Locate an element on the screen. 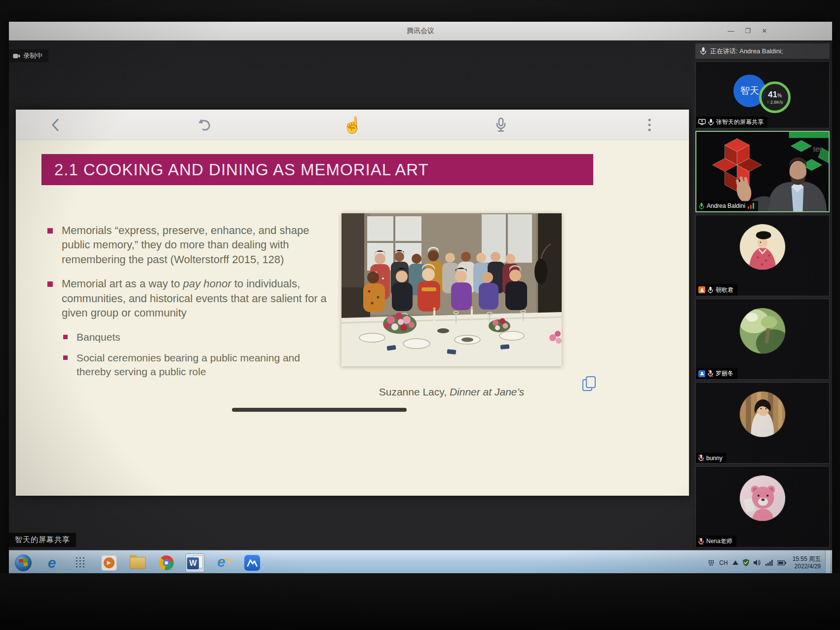 The height and width of the screenshot is (630, 840). participant-name: Andrea Baldini is located at coordinates (726, 206).